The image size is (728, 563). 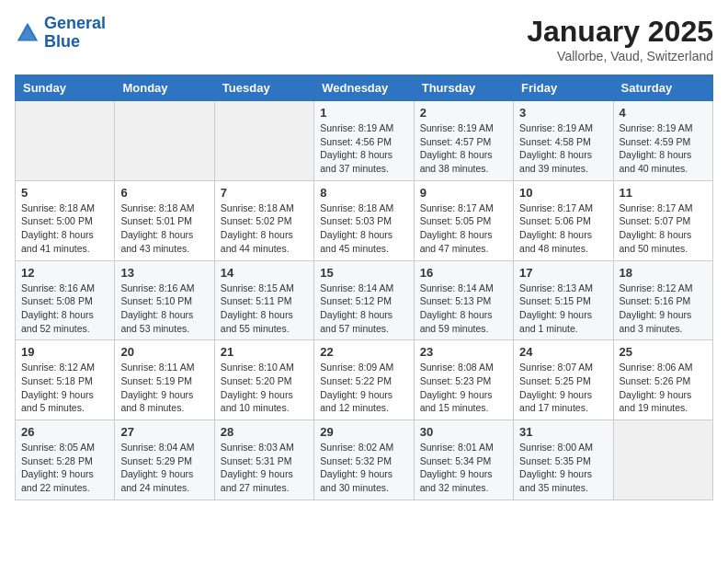 What do you see at coordinates (364, 142) in the screenshot?
I see `day-info-line: Sunset: 4:56 PM` at bounding box center [364, 142].